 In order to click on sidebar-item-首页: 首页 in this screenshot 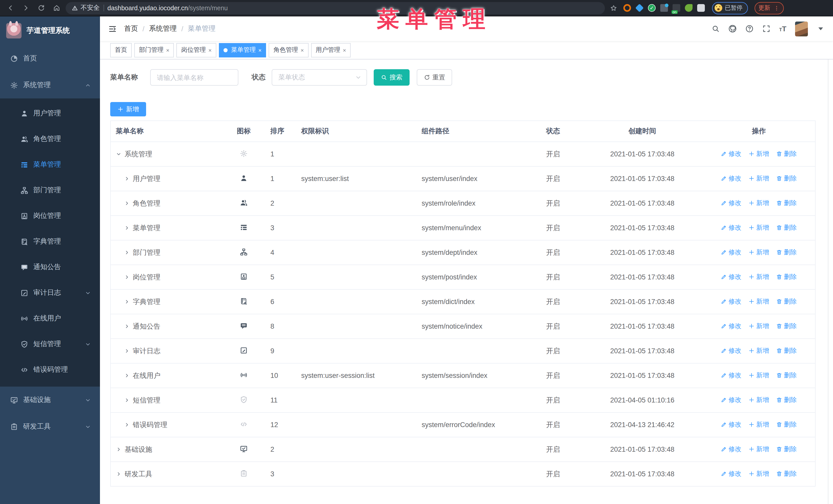, I will do `click(50, 58)`.